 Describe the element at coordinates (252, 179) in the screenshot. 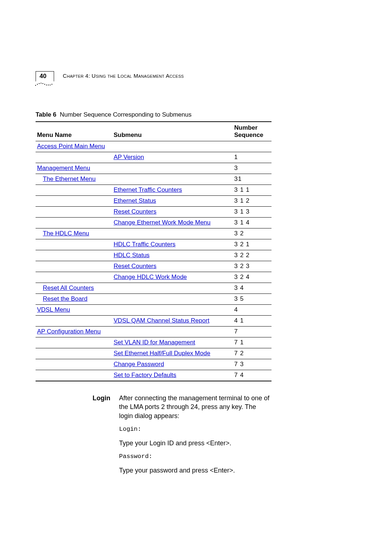

I see `cell-sequence: 31` at that location.